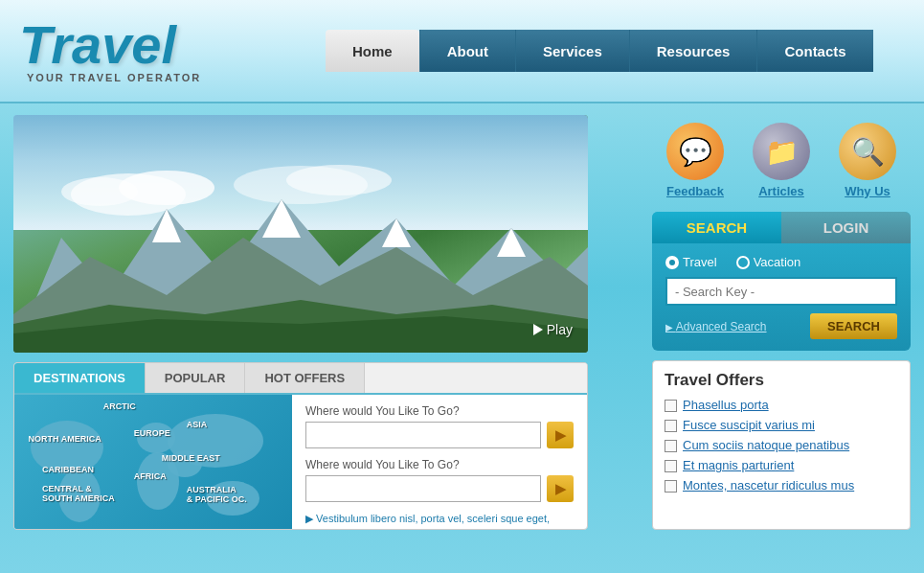 This screenshot has height=573, width=924. What do you see at coordinates (559, 330) in the screenshot?
I see `play-label: Play` at bounding box center [559, 330].